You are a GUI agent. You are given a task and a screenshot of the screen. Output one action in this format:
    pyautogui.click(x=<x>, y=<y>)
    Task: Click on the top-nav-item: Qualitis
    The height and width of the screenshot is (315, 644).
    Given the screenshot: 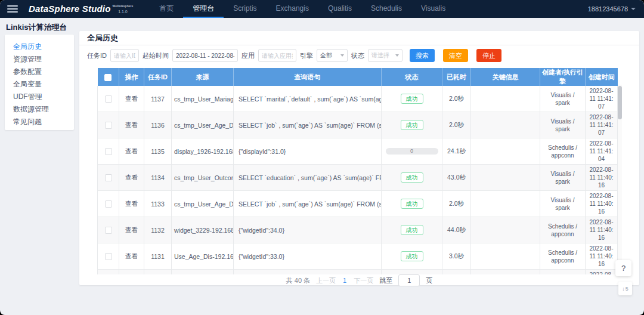 What is the action you would take?
    pyautogui.click(x=340, y=9)
    